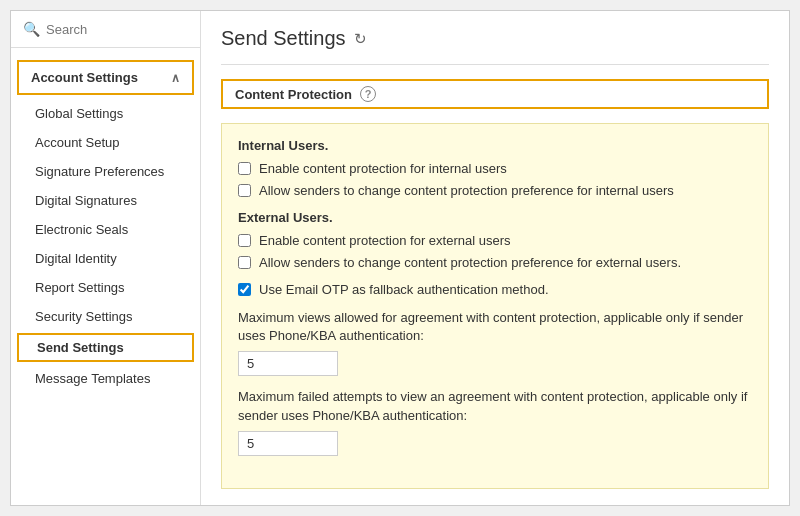 Image resolution: width=800 pixels, height=516 pixels. Describe the element at coordinates (244, 290) in the screenshot. I see `otp-checkbox` at that location.